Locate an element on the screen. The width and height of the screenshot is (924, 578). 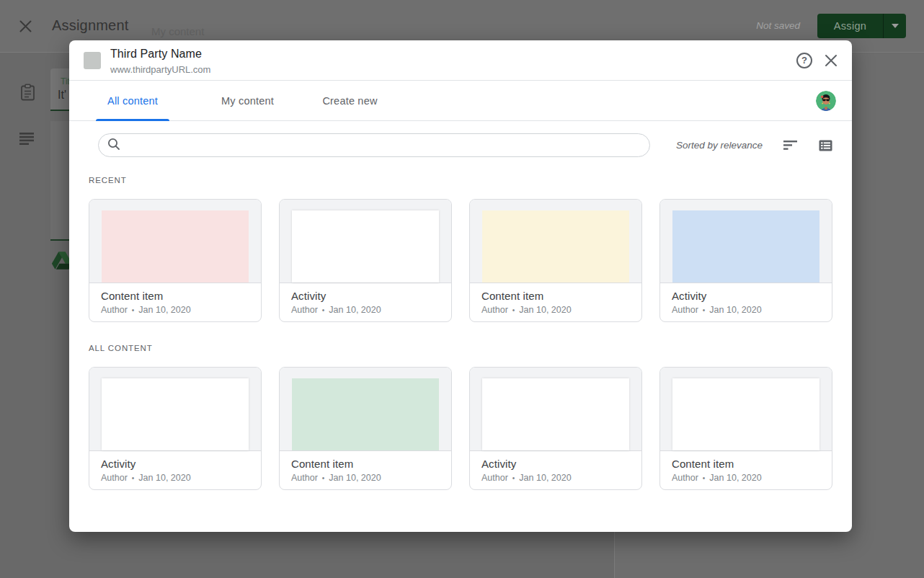
page-title: Assignment is located at coordinates (91, 26).